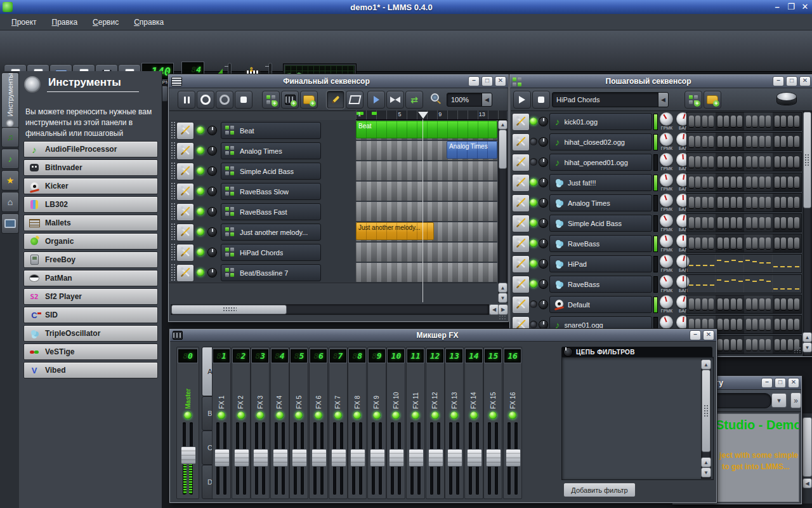  What do you see at coordinates (355, 100) in the screenshot?
I see `edit-mode-button` at bounding box center [355, 100].